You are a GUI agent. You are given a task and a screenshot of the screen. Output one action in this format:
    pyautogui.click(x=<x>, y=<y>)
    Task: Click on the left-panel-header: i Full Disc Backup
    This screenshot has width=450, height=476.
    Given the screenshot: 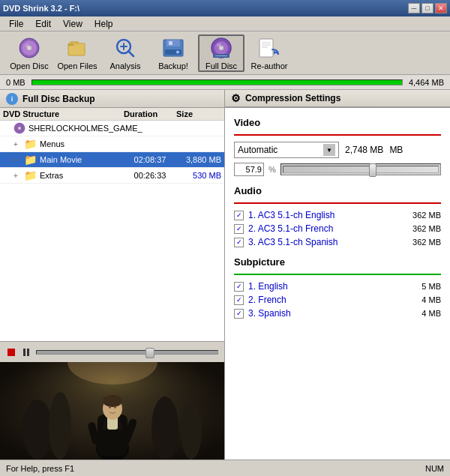 What is the action you would take?
    pyautogui.click(x=112, y=99)
    